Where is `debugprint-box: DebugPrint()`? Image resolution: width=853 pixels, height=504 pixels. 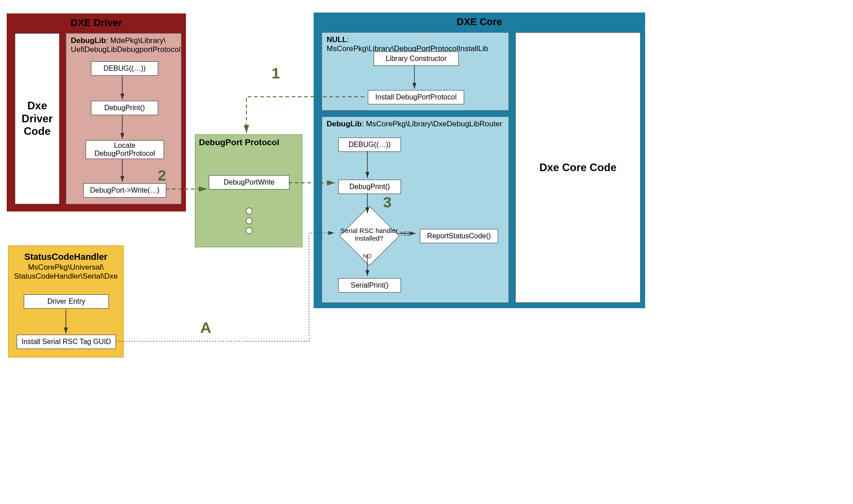
debugprint-box: DebugPrint() is located at coordinates (125, 108).